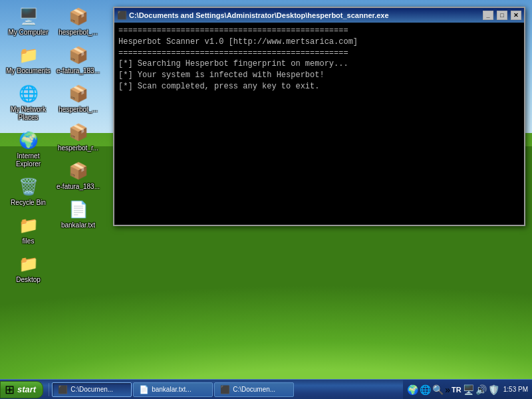  Describe the element at coordinates (172, 390) in the screenshot. I see `taskbar-bankalar-label: bankalar.txt...` at that location.